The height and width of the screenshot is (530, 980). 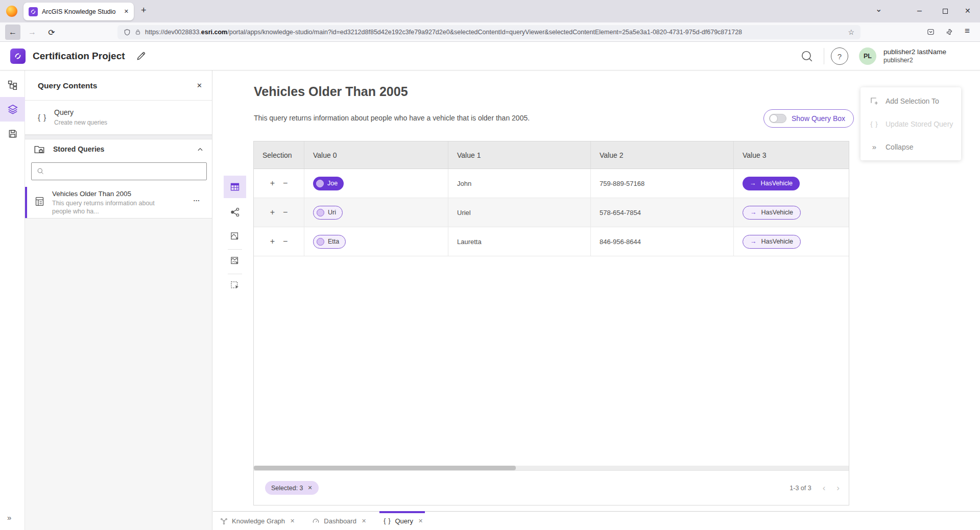 I want to click on table-row: + − Joe John 759-889-57168 →HasVehicle, so click(x=552, y=184).